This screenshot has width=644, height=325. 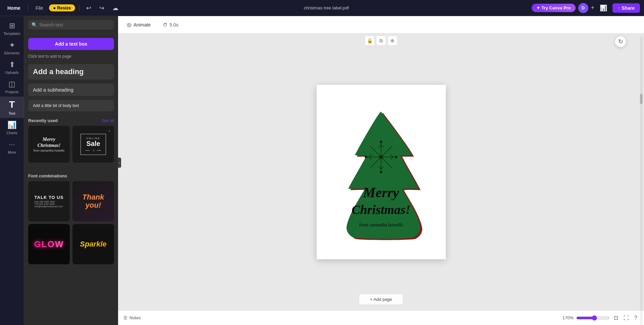 I want to click on lock-page-button: 🔒, so click(x=370, y=41).